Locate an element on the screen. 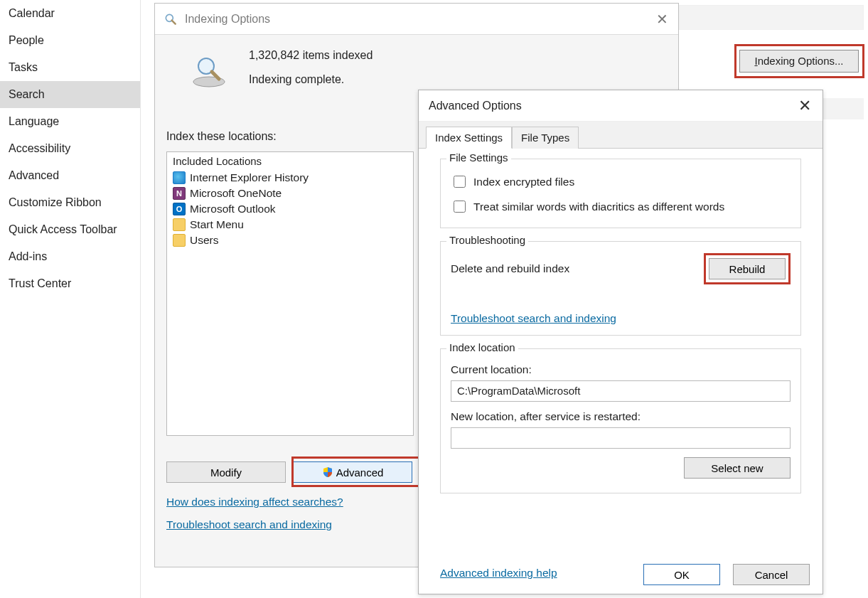 The width and height of the screenshot is (868, 598). sidebar-item-advanced: Advanced is located at coordinates (70, 176).